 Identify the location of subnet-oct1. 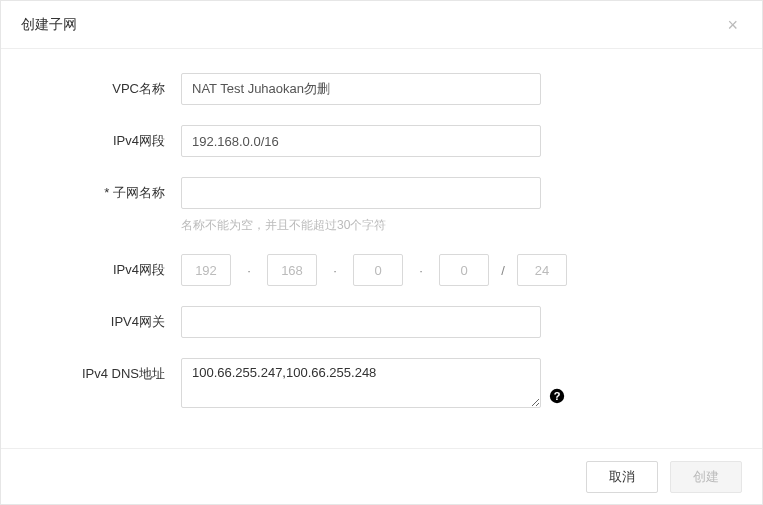
(206, 270).